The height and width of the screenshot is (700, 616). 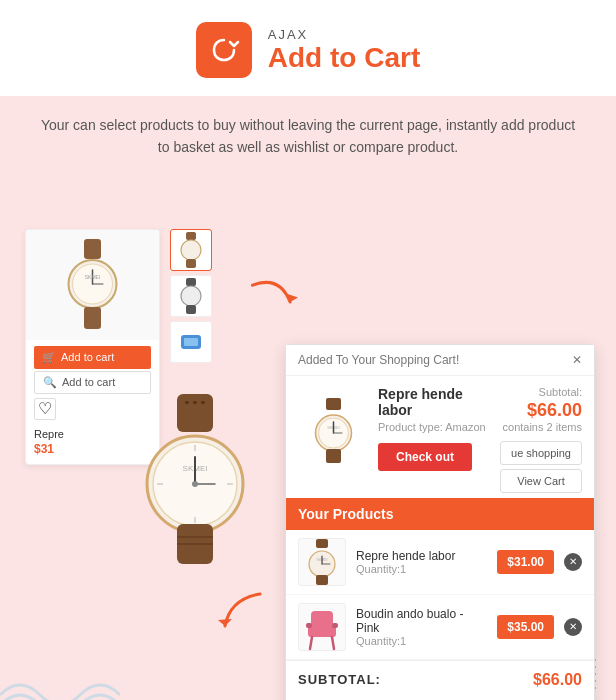 I want to click on description-text: Your can select products to buy without …, so click(x=308, y=136).